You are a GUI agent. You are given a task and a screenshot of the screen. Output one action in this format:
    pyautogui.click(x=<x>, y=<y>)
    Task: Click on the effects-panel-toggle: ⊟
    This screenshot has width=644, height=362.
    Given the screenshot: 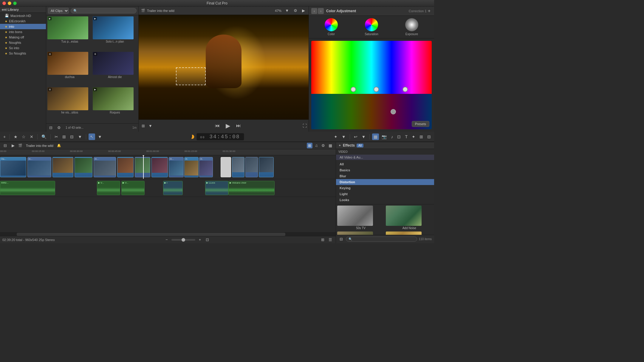 What is the action you would take?
    pyautogui.click(x=341, y=239)
    